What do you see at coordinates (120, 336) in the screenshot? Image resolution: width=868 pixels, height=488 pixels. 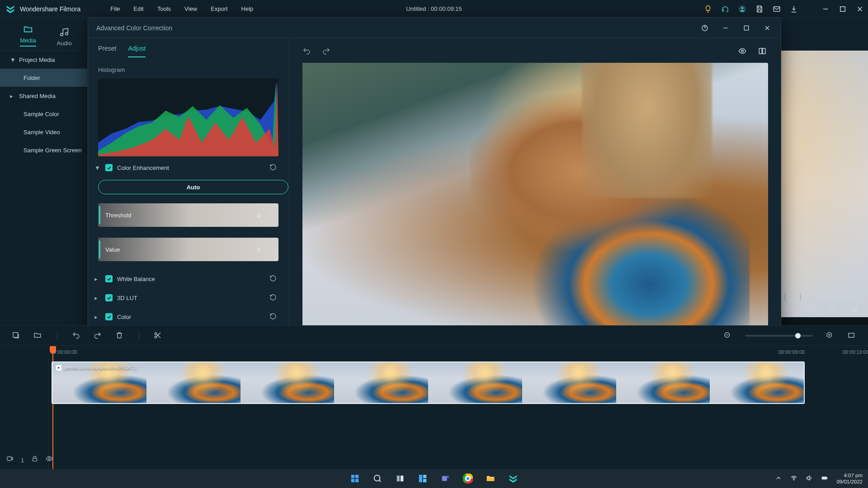 I see `delete-icon` at bounding box center [120, 336].